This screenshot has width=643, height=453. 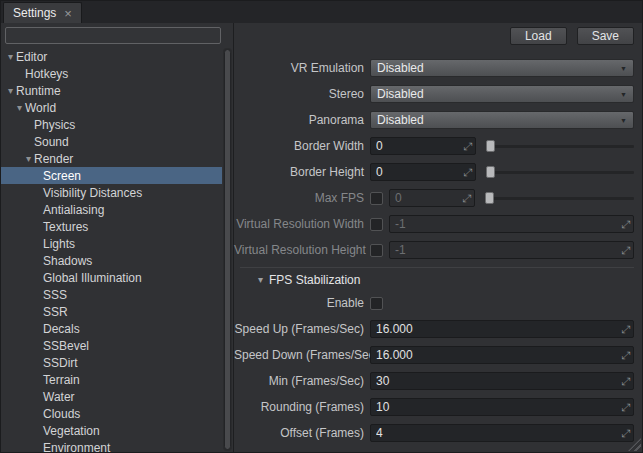 I want to click on form-row: Offset (Frames)4⤢, so click(x=438, y=433).